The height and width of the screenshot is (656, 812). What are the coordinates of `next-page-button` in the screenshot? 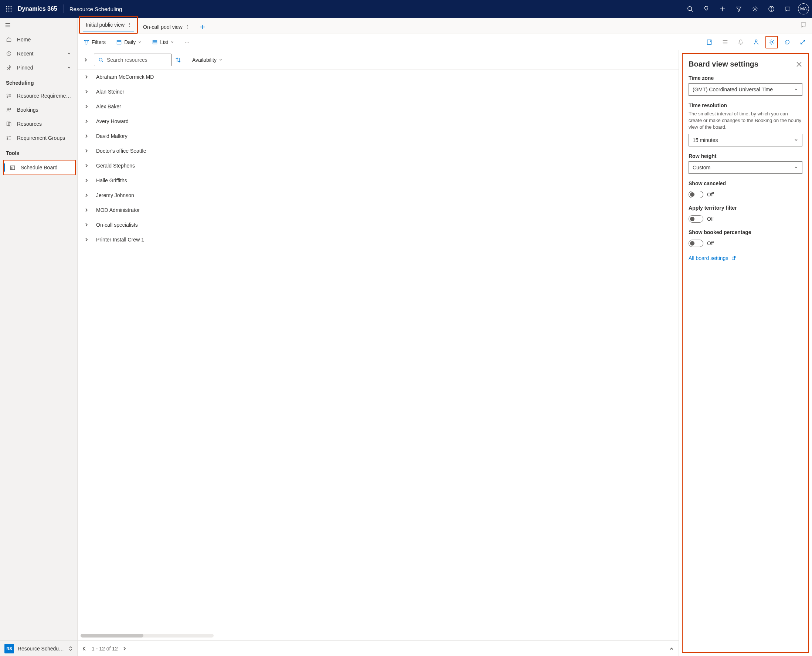 It's located at (125, 648).